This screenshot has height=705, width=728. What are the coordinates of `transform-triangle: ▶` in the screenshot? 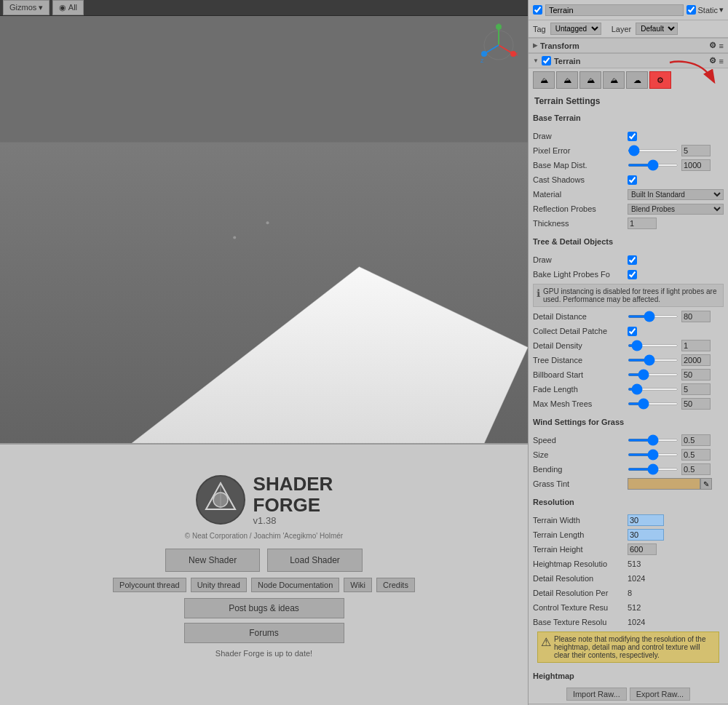 It's located at (535, 45).